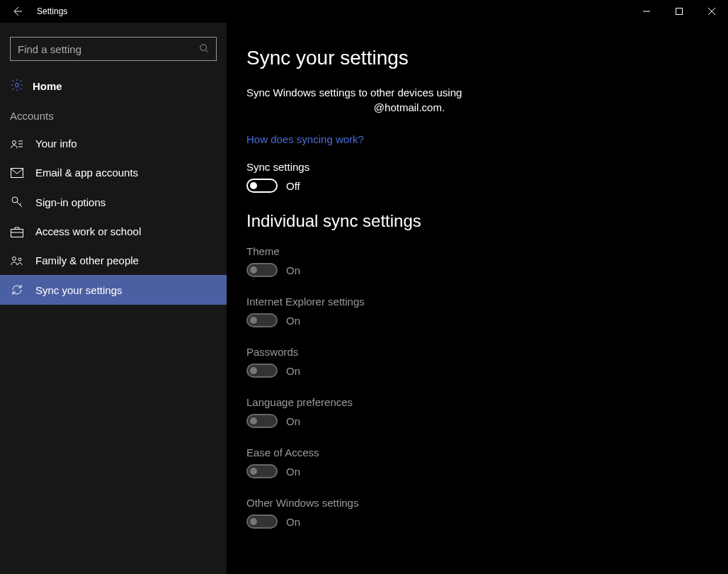 Image resolution: width=728 pixels, height=574 pixels. I want to click on how-sync-works-link: How does syncing work?, so click(305, 139).